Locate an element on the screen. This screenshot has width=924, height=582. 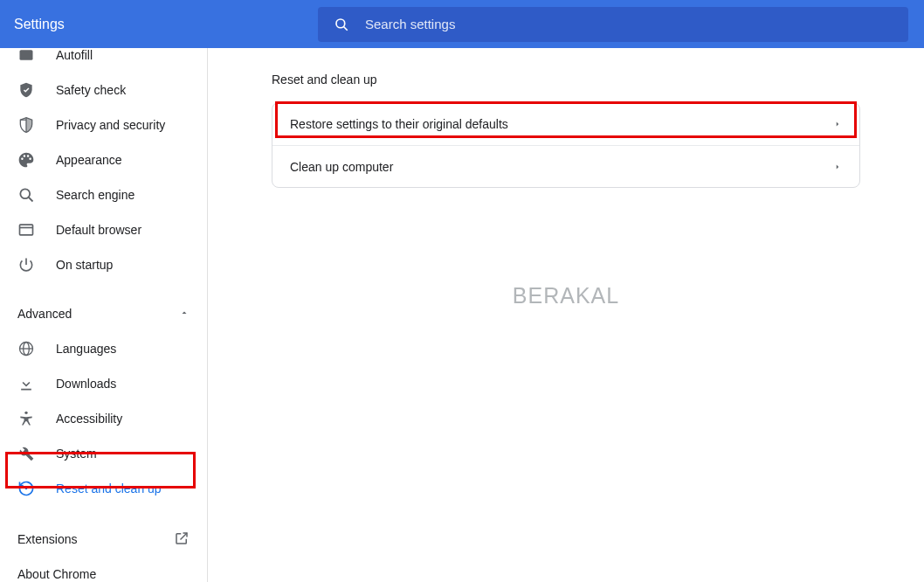
search-input is located at coordinates (629, 24).